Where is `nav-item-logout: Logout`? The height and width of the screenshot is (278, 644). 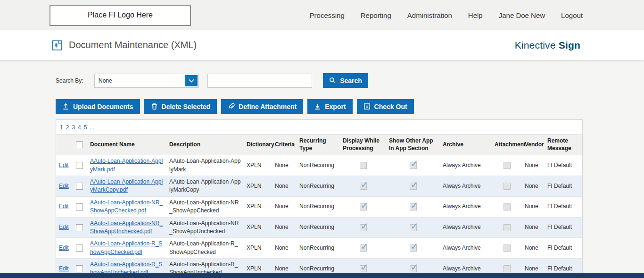
nav-item-logout: Logout is located at coordinates (572, 15).